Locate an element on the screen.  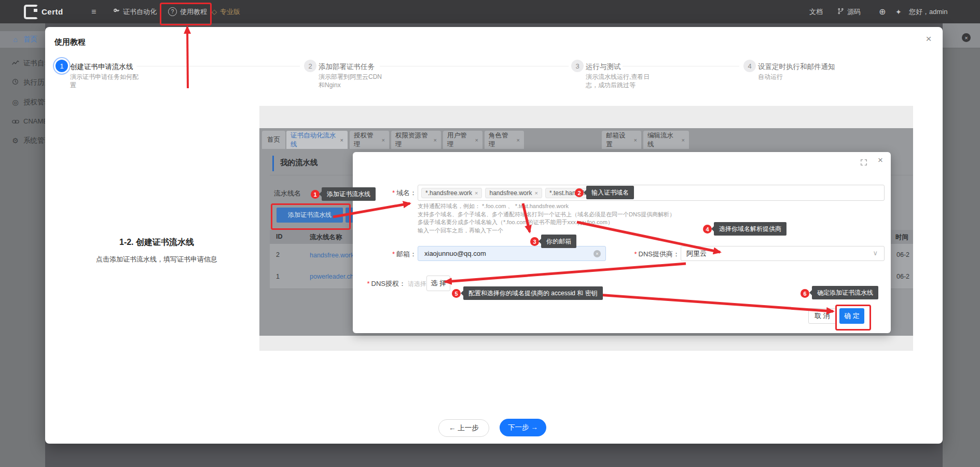
domain-tags-input: *.handsfree.work× handsfree.work× *.test… is located at coordinates (651, 193).